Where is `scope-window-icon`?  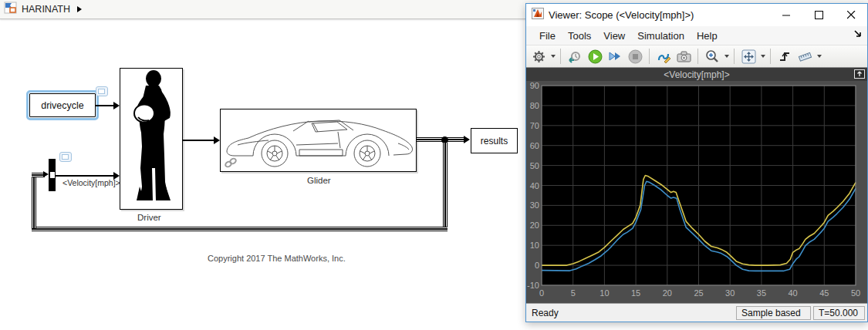
scope-window-icon is located at coordinates (538, 15).